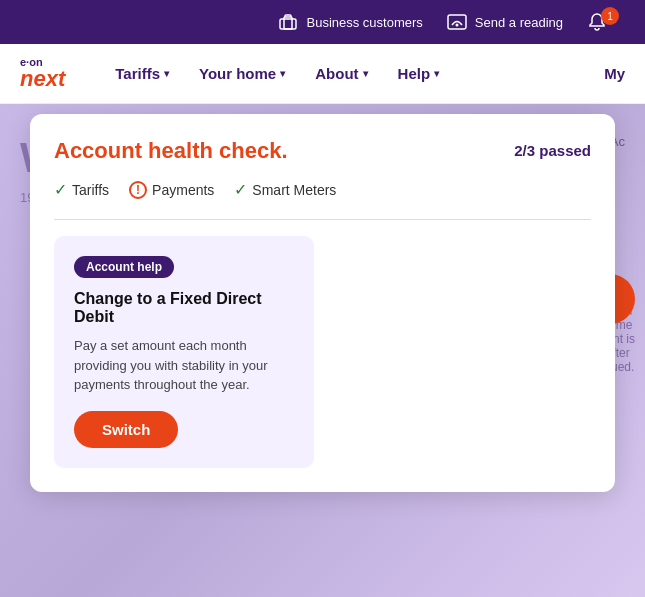  What do you see at coordinates (242, 74) in the screenshot?
I see `nav-your-home: Your home ▾` at bounding box center [242, 74].